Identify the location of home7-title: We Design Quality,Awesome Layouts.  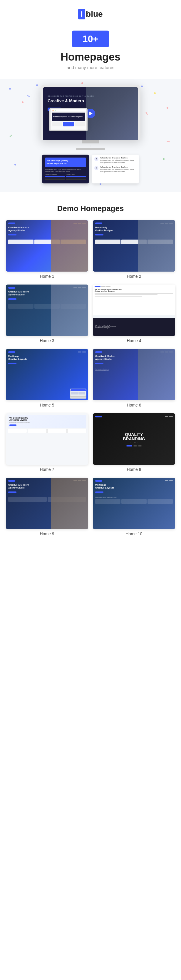
(47, 419).